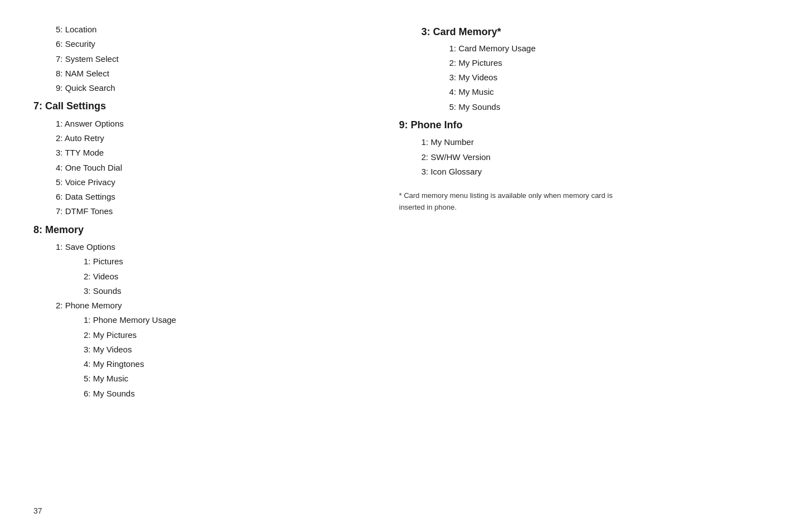  What do you see at coordinates (216, 306) in the screenshot?
I see `list-item: 2: Phone Memory` at bounding box center [216, 306].